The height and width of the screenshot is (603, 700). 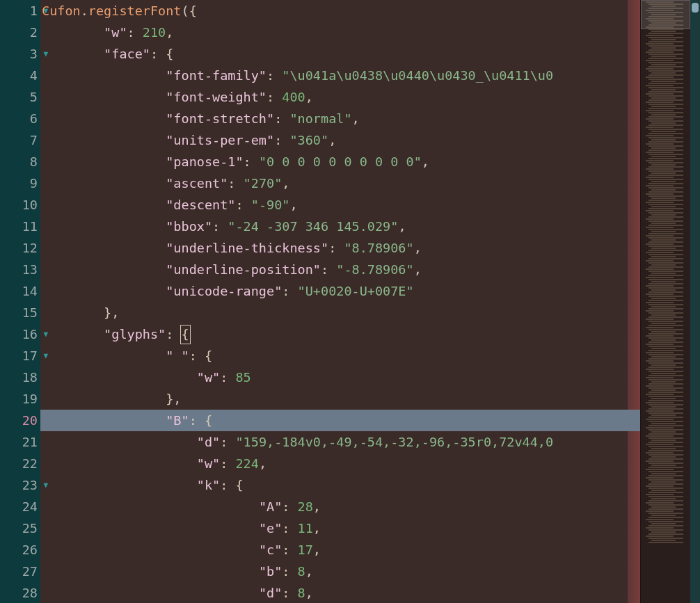 What do you see at coordinates (20, 204) in the screenshot?
I see `line-number: 10` at bounding box center [20, 204].